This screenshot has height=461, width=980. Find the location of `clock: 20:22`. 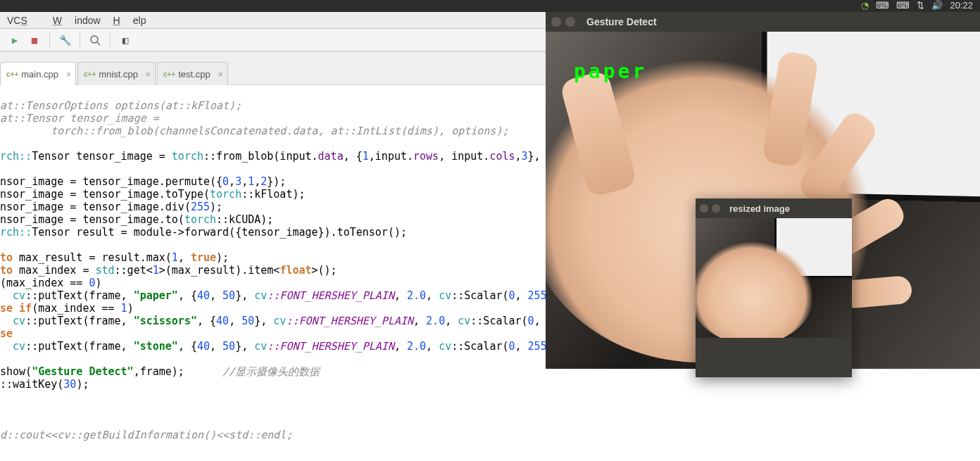

clock: 20:22 is located at coordinates (962, 6).